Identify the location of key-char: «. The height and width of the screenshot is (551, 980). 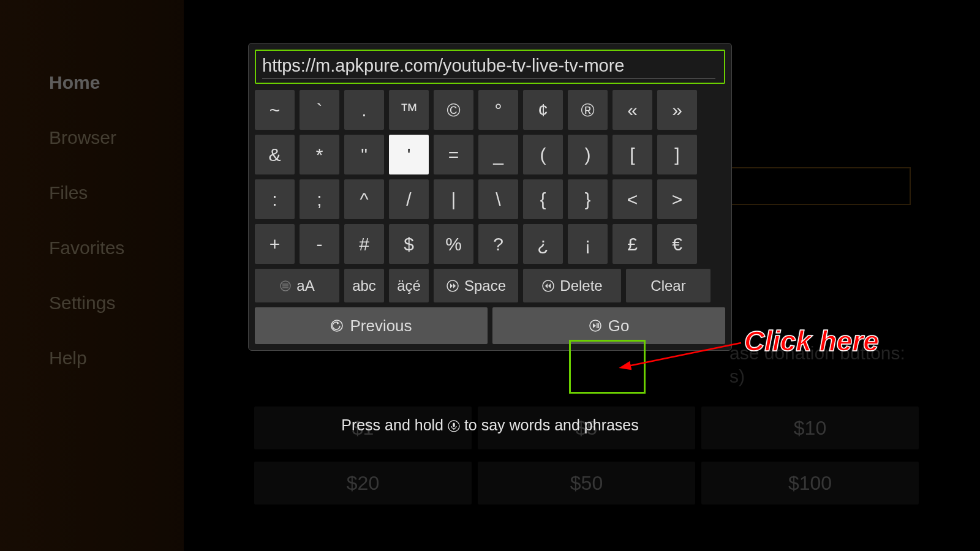
(632, 110).